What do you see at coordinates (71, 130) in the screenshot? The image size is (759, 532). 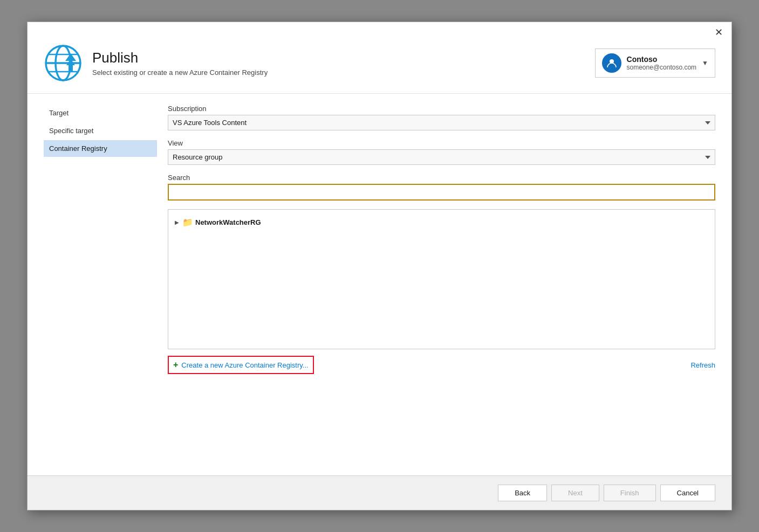 I see `sidebar-item-specific-target-label: Specific target` at bounding box center [71, 130].